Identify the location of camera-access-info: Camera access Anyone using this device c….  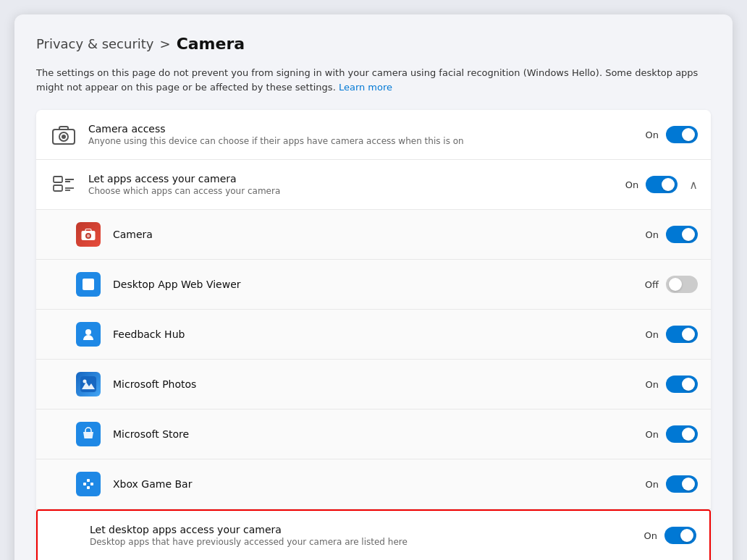
(367, 135).